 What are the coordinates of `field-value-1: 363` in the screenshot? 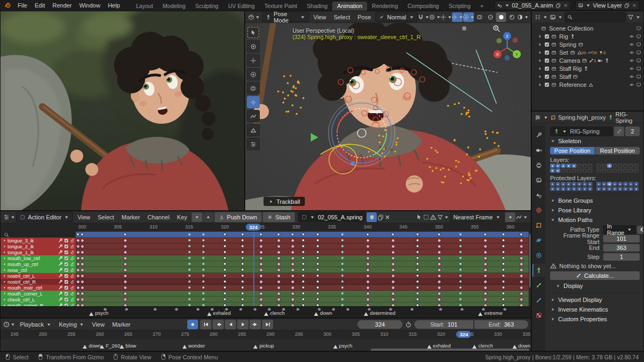 It's located at (621, 248).